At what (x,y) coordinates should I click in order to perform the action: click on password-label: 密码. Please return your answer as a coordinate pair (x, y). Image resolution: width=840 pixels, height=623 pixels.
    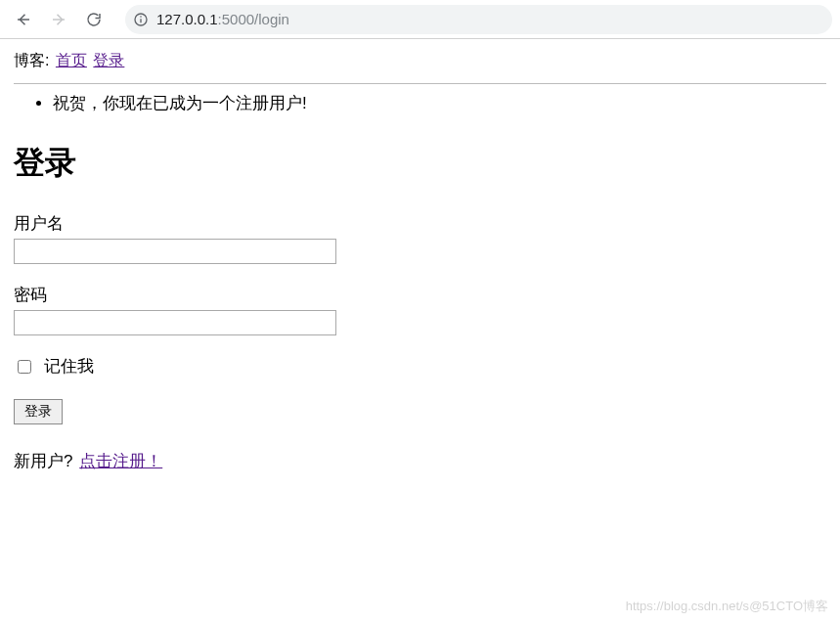
    Looking at the image, I should click on (420, 295).